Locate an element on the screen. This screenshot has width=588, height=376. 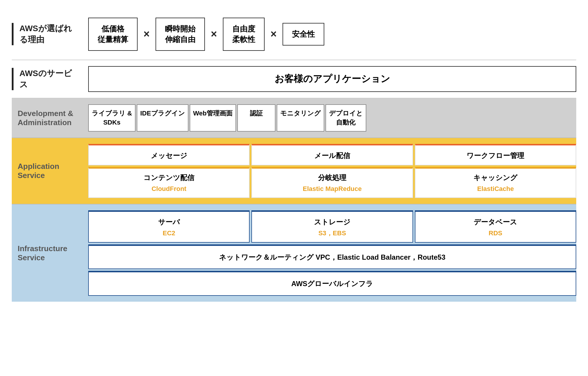
times-3: × is located at coordinates (273, 34).